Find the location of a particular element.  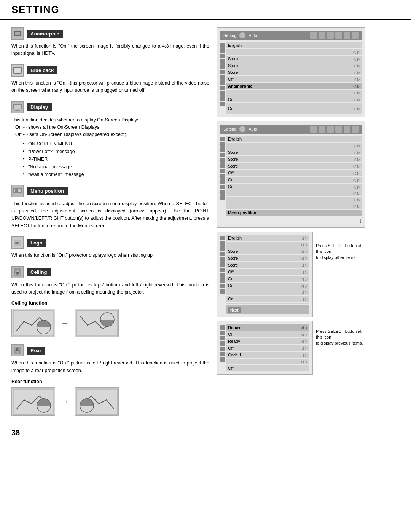

menu-position-description: This function is used to adjust the on-s… is located at coordinates (110, 215).